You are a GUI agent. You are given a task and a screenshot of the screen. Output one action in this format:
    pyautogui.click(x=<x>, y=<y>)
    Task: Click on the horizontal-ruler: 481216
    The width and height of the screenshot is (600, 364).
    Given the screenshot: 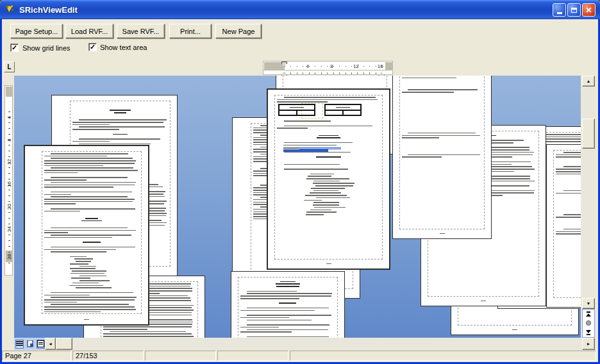 What is the action you would take?
    pyautogui.click(x=328, y=68)
    